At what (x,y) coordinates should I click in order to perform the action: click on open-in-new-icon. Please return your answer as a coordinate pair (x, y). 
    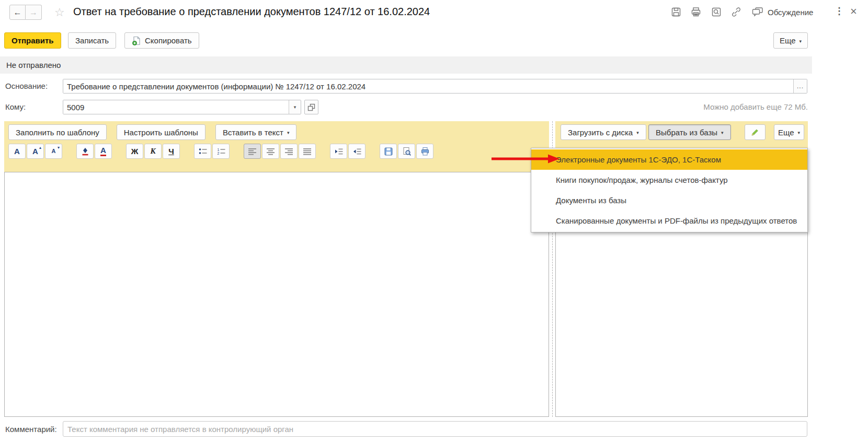
    Looking at the image, I should click on (312, 108).